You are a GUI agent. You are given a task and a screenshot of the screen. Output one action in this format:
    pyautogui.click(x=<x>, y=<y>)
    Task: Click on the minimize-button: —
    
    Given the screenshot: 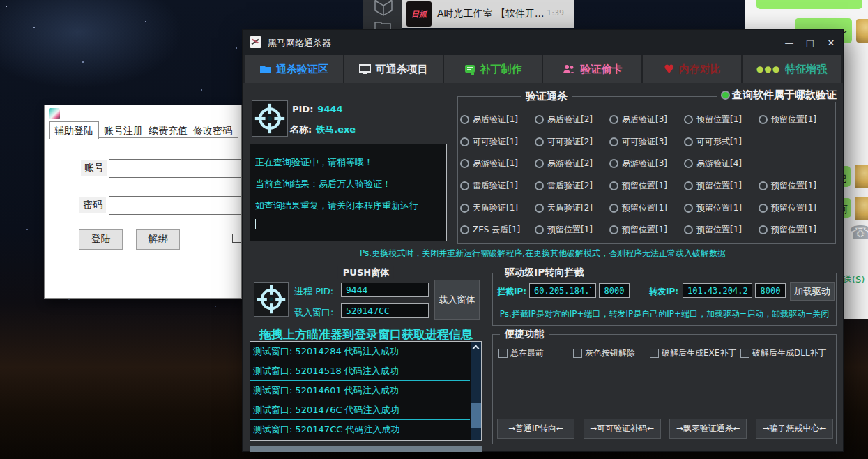 What is the action you would take?
    pyautogui.click(x=789, y=43)
    